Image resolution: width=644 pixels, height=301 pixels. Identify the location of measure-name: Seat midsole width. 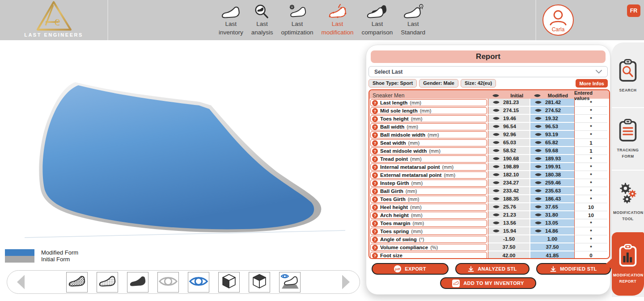
(403, 151).